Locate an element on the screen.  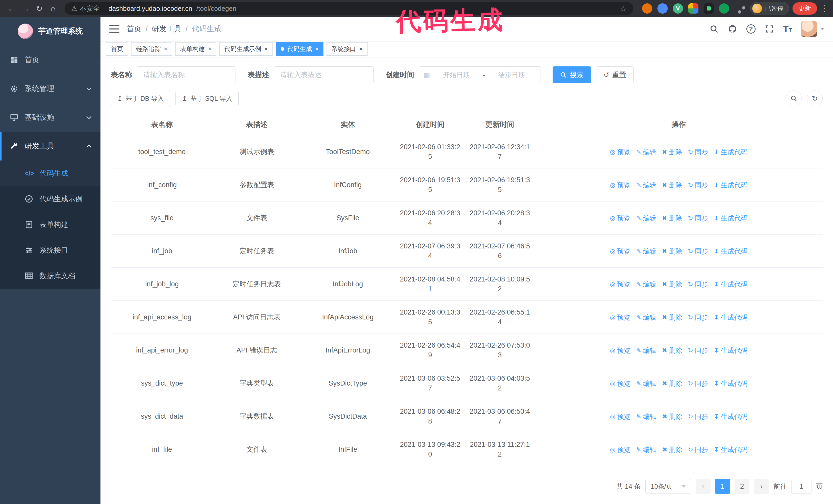
extensions-puzzle-icon is located at coordinates (740, 8).